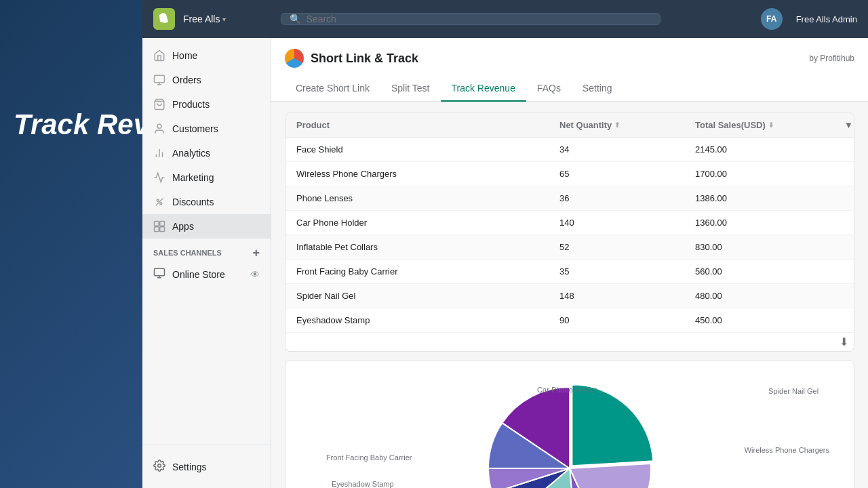 This screenshot has width=868, height=488. Describe the element at coordinates (206, 274) in the screenshot. I see `sidebar-channel-online-store: Online Store 👁` at that location.